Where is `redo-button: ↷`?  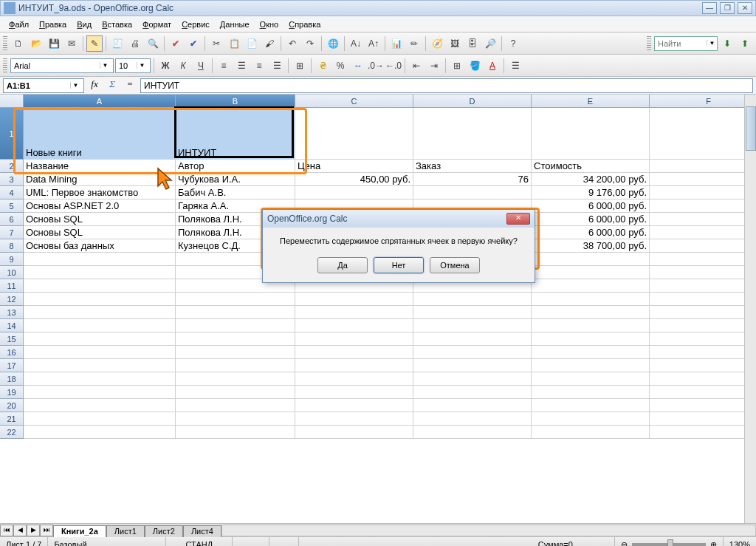 redo-button: ↷ is located at coordinates (310, 44).